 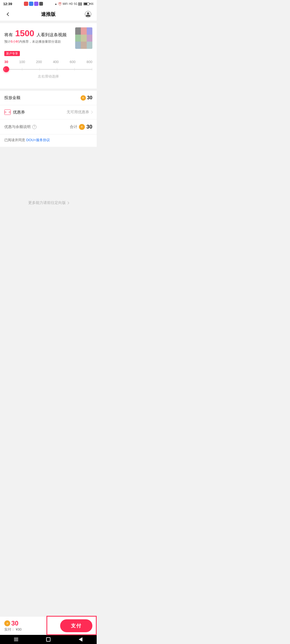 What do you see at coordinates (35, 33) in the screenshot?
I see `promo-title: 将有 1500 人看到这条视频` at bounding box center [35, 33].